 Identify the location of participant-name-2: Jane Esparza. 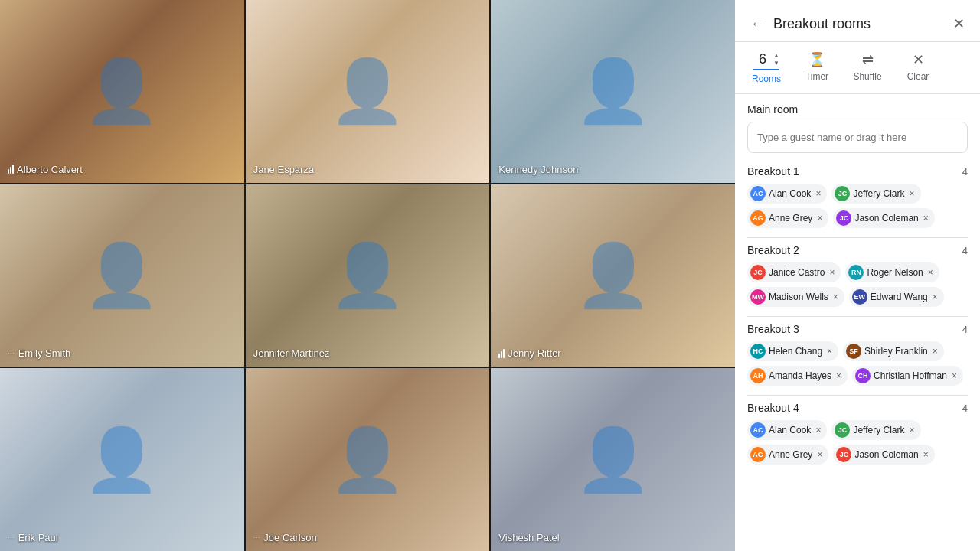
(284, 170).